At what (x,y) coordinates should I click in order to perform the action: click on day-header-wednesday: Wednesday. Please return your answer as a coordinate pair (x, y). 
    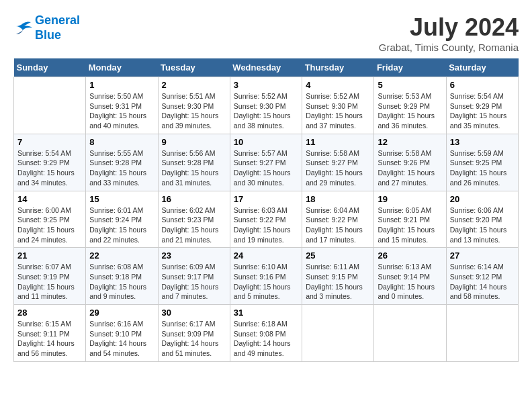
    Looking at the image, I should click on (266, 68).